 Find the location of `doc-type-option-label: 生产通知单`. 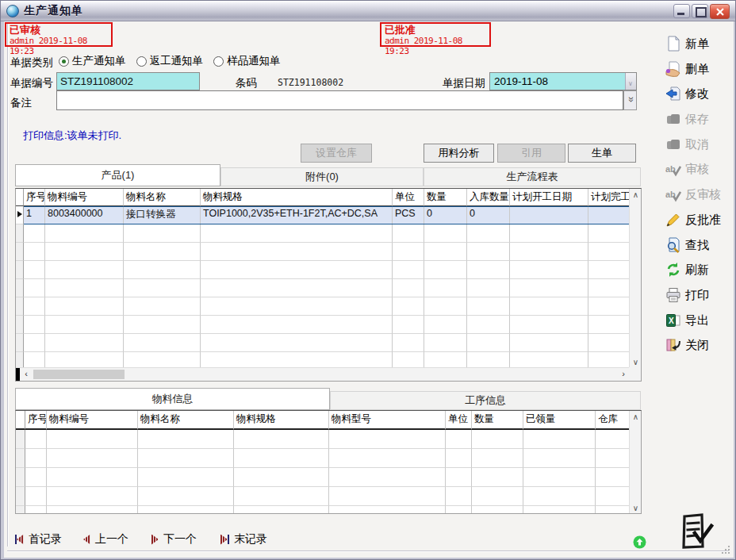

doc-type-option-label: 生产通知单 is located at coordinates (99, 61).